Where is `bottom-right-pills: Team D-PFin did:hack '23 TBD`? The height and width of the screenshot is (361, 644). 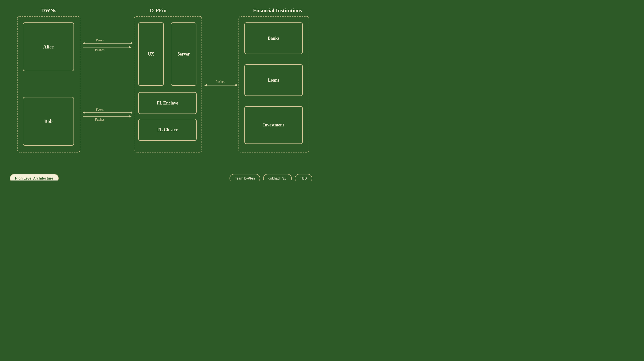
bottom-right-pills: Team D-PFin did:hack '23 TBD is located at coordinates (271, 177).